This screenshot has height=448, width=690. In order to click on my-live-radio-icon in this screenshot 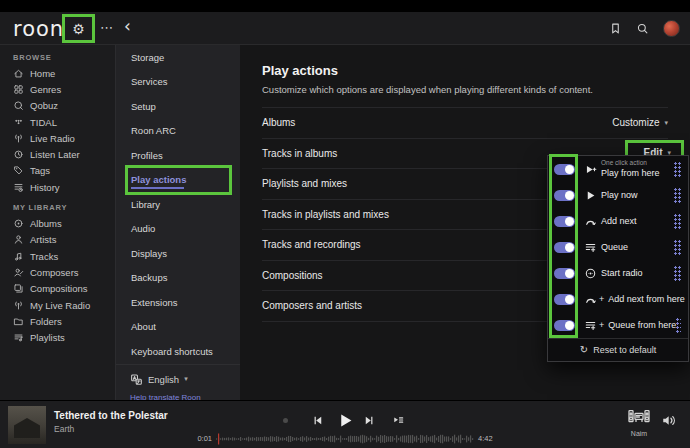, I will do `click(18, 306)`.